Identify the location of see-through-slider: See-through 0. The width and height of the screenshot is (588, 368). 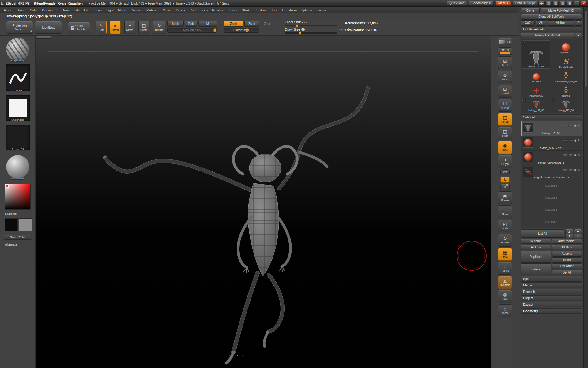
(481, 3).